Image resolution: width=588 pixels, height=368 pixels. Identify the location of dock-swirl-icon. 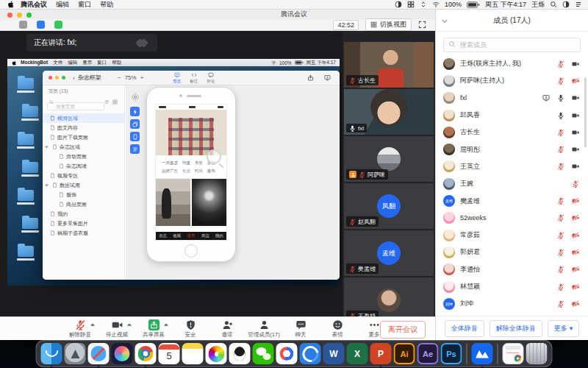
(310, 353).